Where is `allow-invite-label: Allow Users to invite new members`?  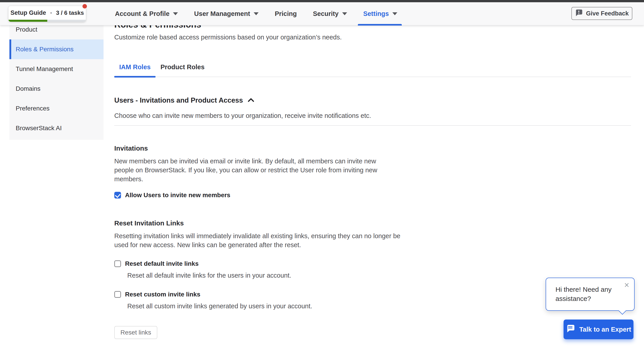 allow-invite-label: Allow Users to invite new members is located at coordinates (178, 195).